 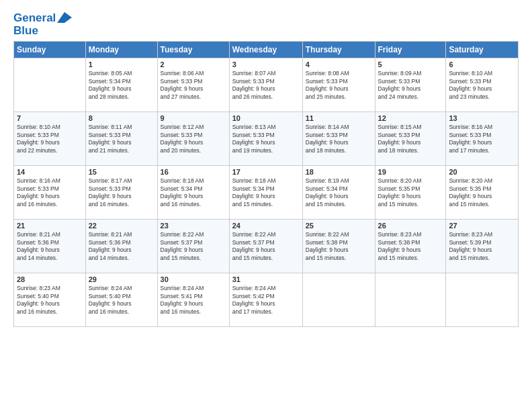 I want to click on week-row-2: 7Sunrise: 8:10 AM Sunset: 5:33 PM Daylig…, so click(x=266, y=139).